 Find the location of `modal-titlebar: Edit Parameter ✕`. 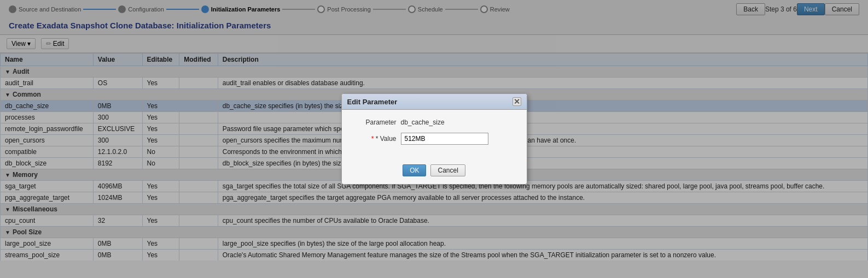

modal-titlebar: Edit Parameter ✕ is located at coordinates (434, 102).